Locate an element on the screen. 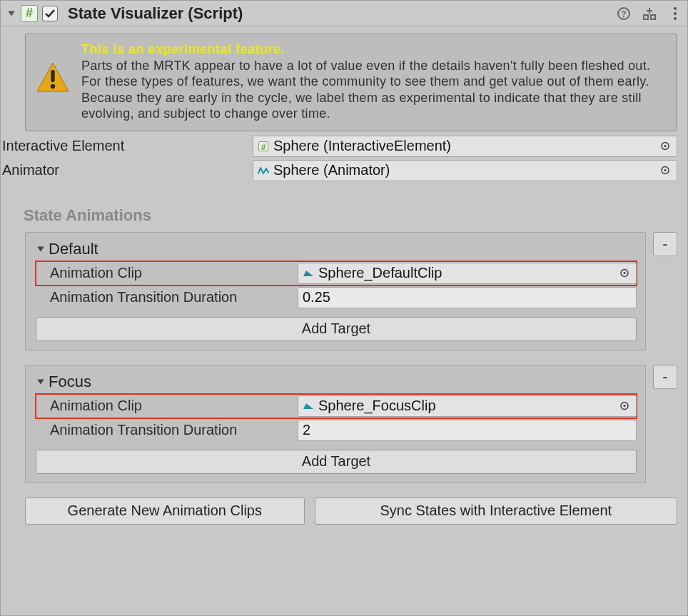  help-icon: ? is located at coordinates (624, 14).